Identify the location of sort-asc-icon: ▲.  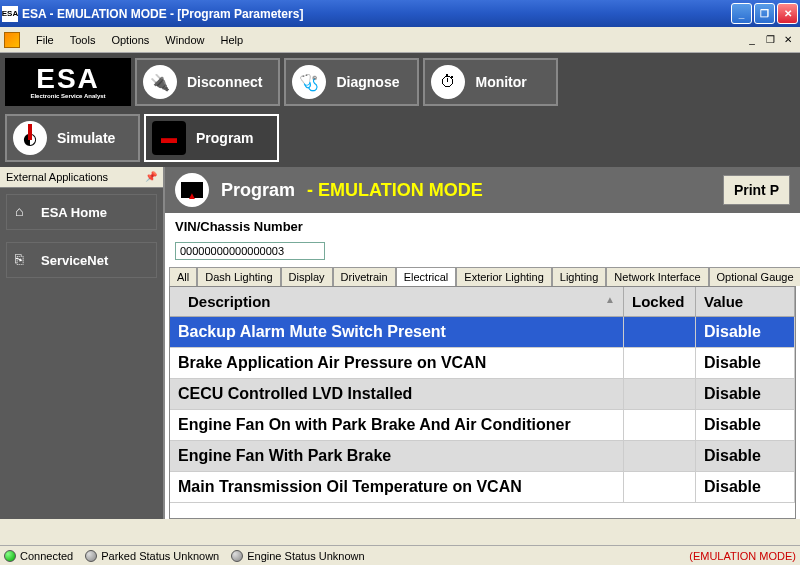
(610, 300).